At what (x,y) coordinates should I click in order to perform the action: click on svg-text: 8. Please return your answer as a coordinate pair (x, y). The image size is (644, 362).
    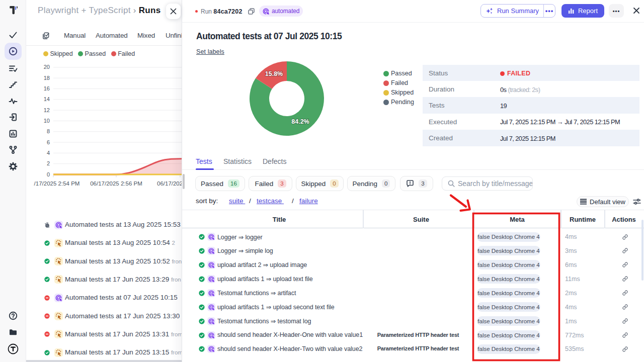
    Looking at the image, I should click on (48, 131).